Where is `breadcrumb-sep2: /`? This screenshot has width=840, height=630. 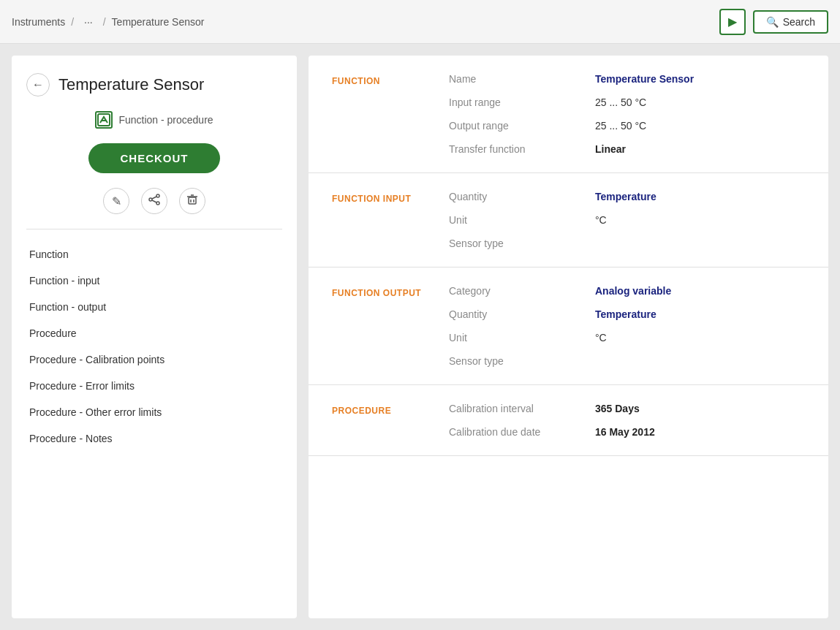 breadcrumb-sep2: / is located at coordinates (105, 22).